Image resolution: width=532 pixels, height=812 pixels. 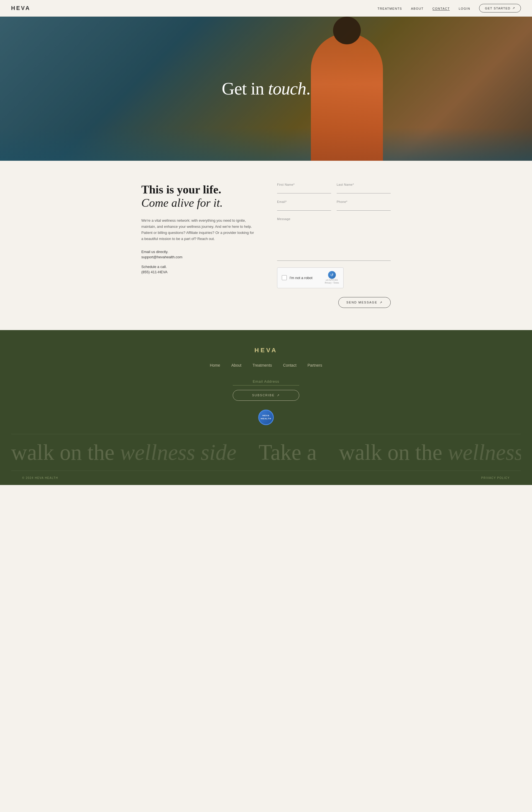 What do you see at coordinates (266, 350) in the screenshot?
I see `footer-logo: HEVA` at bounding box center [266, 350].